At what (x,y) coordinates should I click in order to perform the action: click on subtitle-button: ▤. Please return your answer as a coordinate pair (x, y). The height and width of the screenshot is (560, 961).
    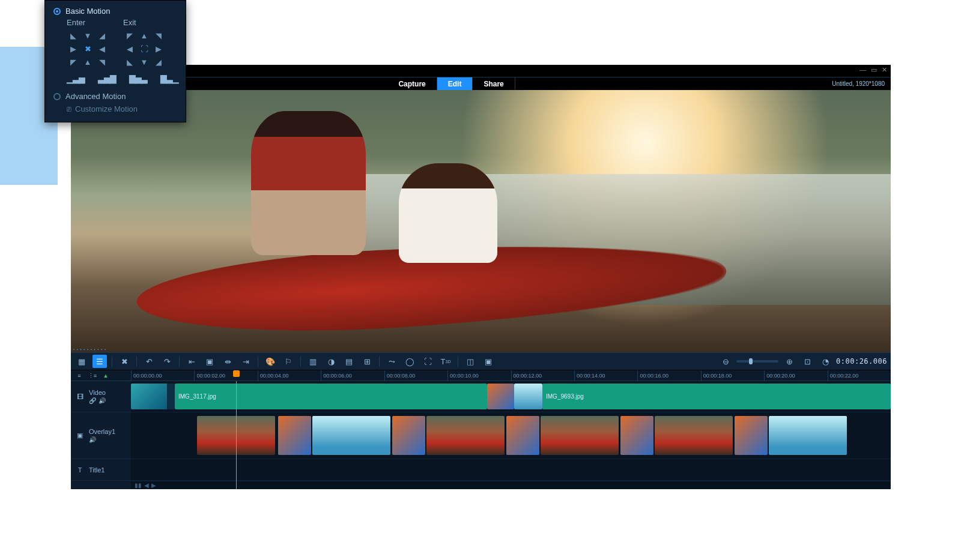
    Looking at the image, I should click on (349, 361).